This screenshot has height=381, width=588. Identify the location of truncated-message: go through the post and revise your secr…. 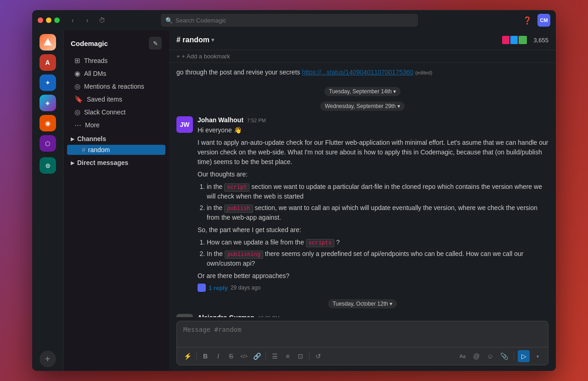
(362, 74).